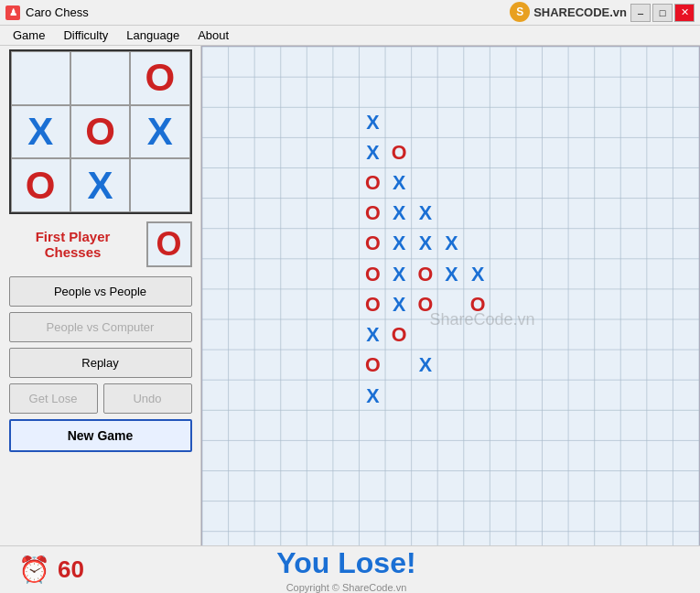 Image resolution: width=700 pixels, height=593 pixels. Describe the element at coordinates (101, 132) in the screenshot. I see `board-preview: O X O X O X` at that location.